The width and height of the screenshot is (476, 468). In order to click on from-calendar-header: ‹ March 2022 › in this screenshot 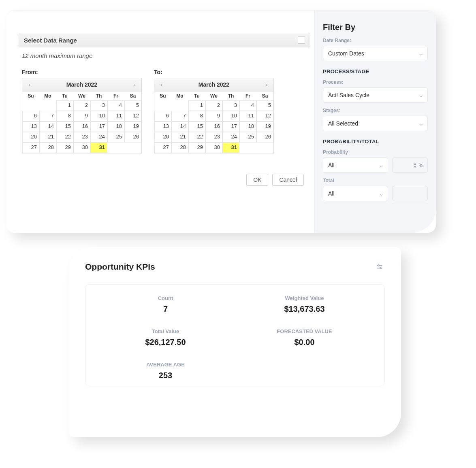, I will do `click(82, 85)`.